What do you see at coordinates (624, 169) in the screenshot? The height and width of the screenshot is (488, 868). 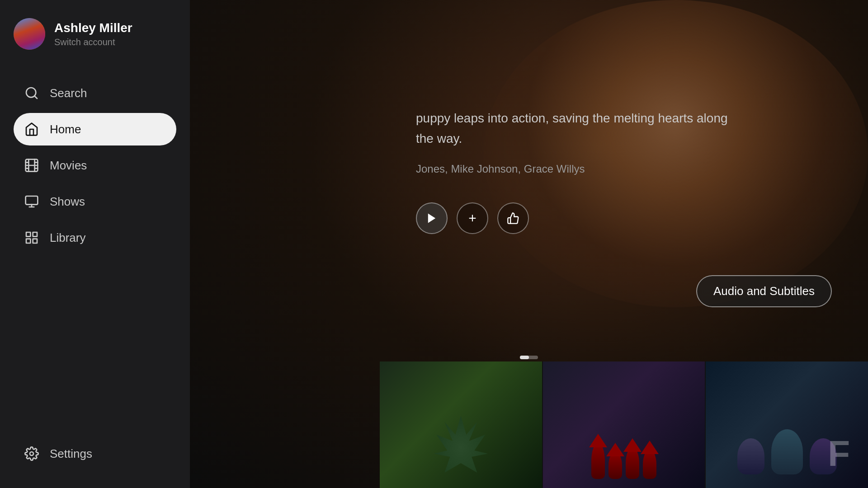 I see `hero-cast: Jones, Mike Johnson, Grace Willys` at bounding box center [624, 169].